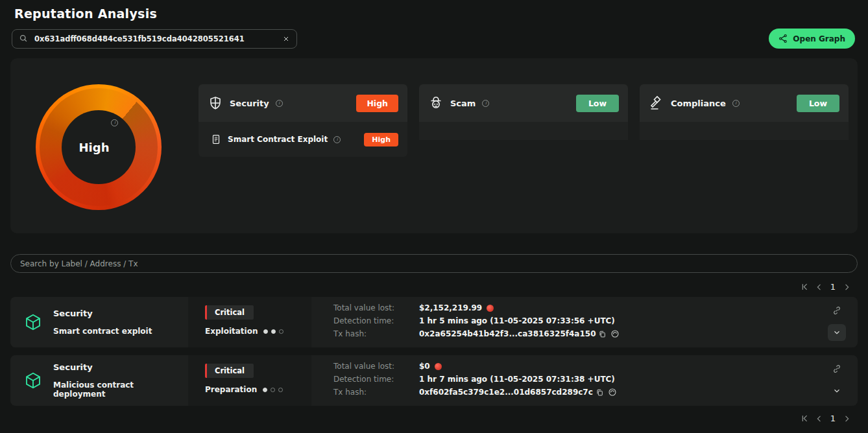  Describe the element at coordinates (812, 39) in the screenshot. I see `open-graph-button: Open Graph` at that location.